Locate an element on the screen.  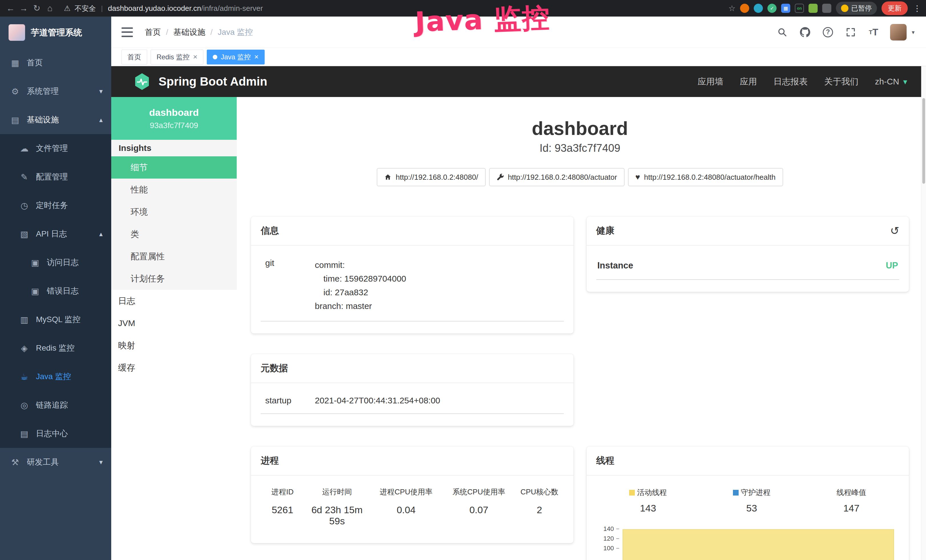
sba-language-select: zh-CN ▾ is located at coordinates (891, 82).